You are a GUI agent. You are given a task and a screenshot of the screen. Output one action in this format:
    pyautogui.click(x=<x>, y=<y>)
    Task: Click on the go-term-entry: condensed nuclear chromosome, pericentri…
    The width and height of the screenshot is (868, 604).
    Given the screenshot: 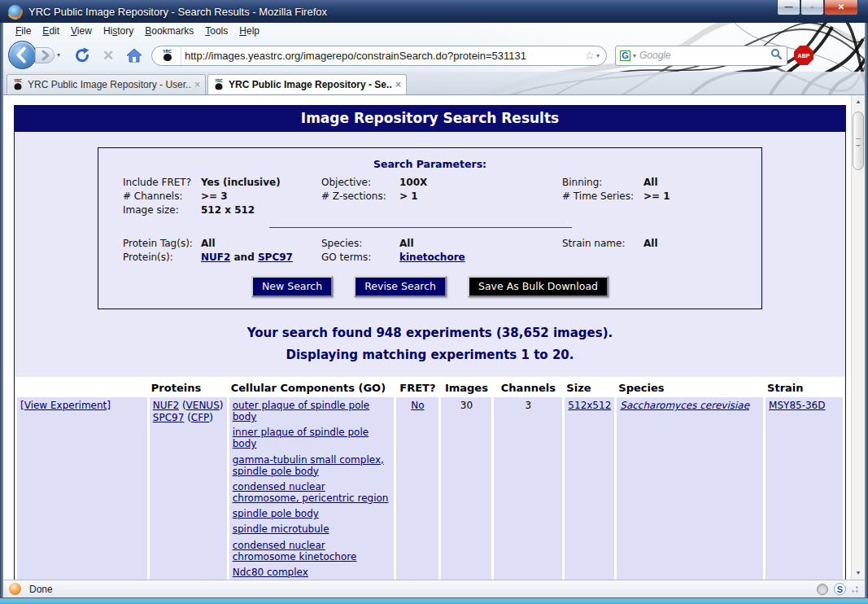 What is the action you would take?
    pyautogui.click(x=312, y=492)
    